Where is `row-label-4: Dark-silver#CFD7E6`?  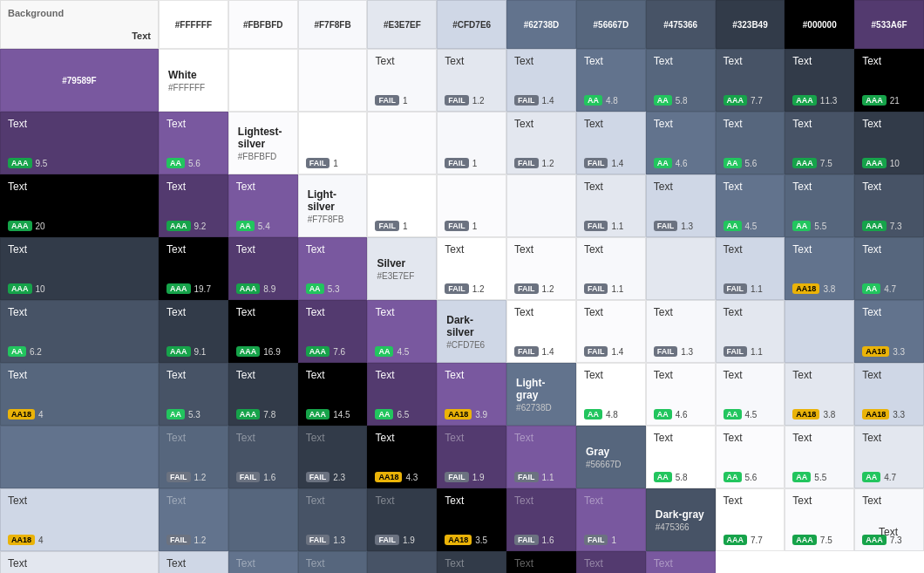
row-label-4: Dark-silver#CFD7E6 is located at coordinates (472, 331).